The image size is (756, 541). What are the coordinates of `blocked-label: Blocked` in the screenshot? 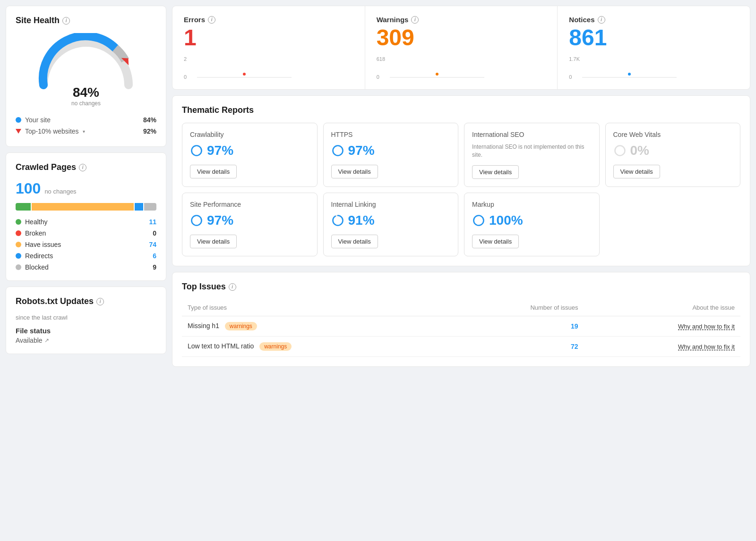 It's located at (37, 267).